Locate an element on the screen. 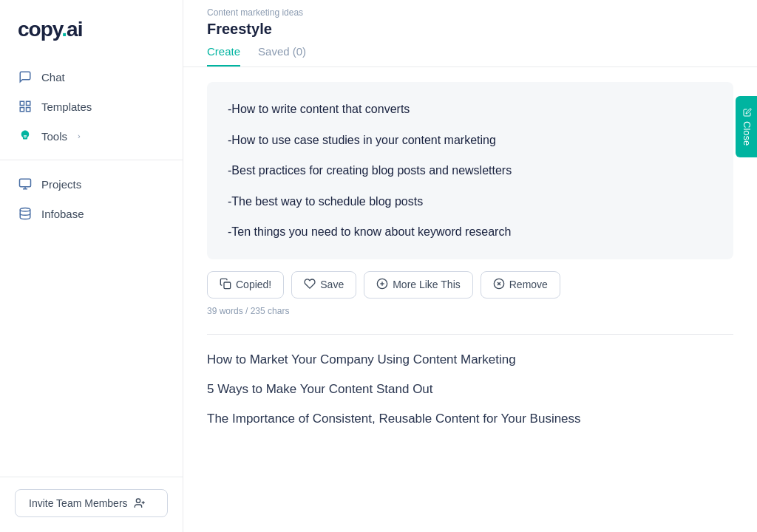 The width and height of the screenshot is (757, 532). result-item-4: -Ten things you need to know about keywo… is located at coordinates (470, 232).